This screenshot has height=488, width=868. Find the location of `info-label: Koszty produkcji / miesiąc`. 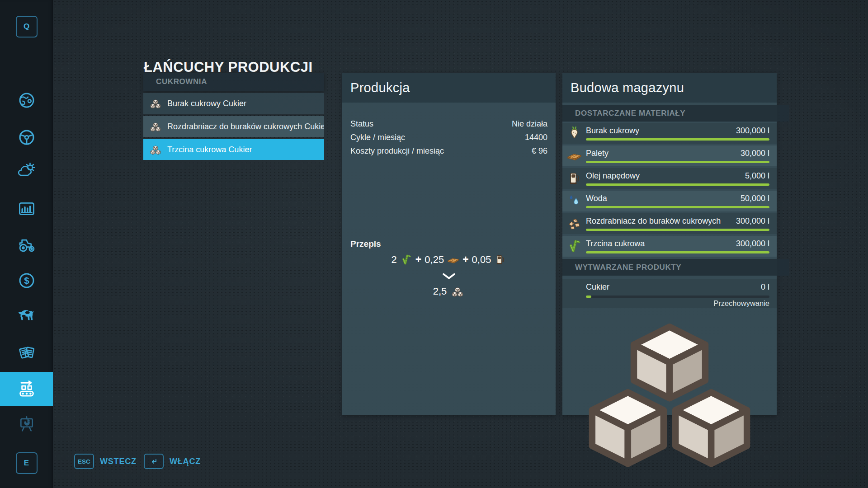

info-label: Koszty produkcji / miesiąc is located at coordinates (397, 151).